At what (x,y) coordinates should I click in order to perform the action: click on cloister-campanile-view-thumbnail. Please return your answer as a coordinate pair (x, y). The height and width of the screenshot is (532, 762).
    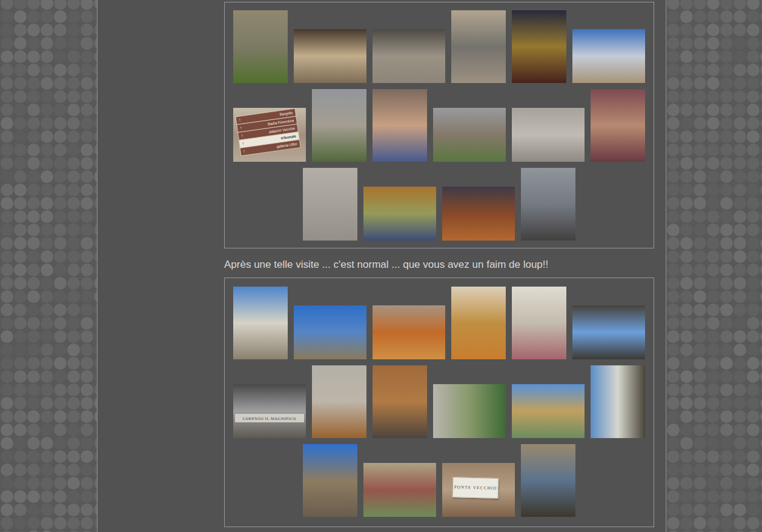
    Looking at the image, I should click on (339, 125).